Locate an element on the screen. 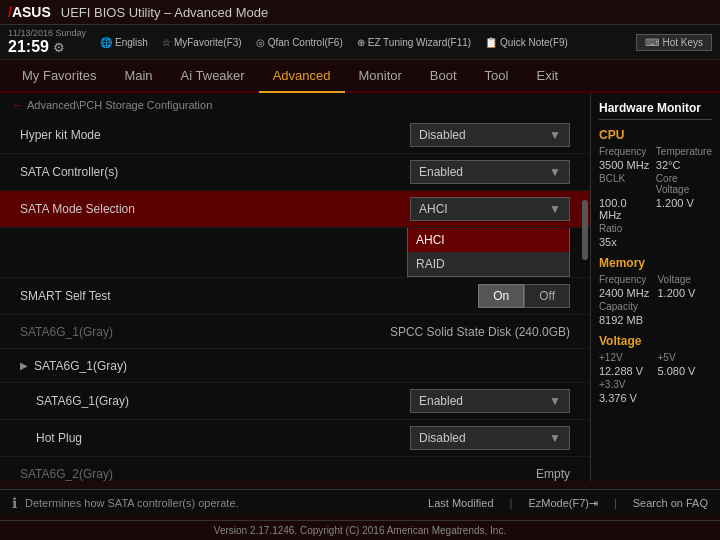  cpu-bclk-label: BCLK is located at coordinates (626, 184).